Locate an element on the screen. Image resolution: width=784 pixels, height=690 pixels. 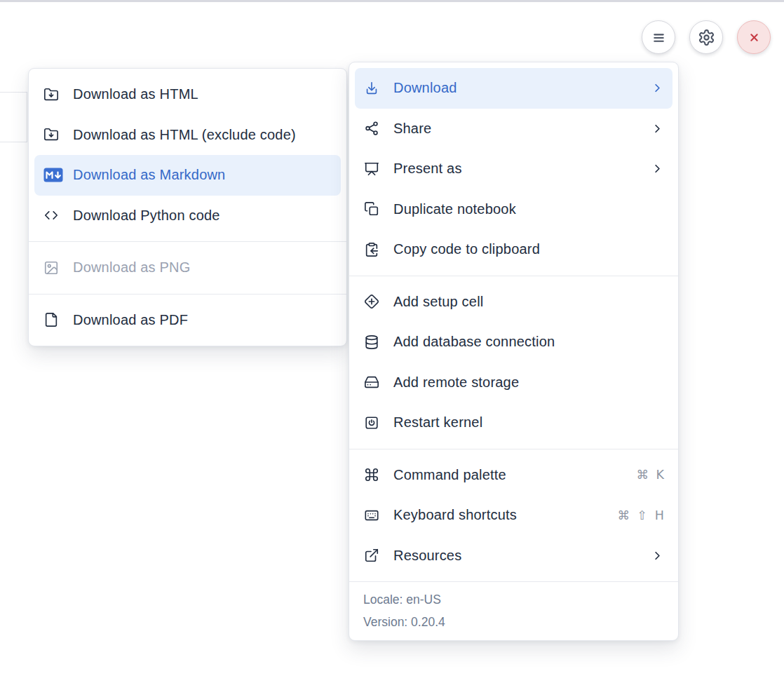
presentation-icon is located at coordinates (372, 169).